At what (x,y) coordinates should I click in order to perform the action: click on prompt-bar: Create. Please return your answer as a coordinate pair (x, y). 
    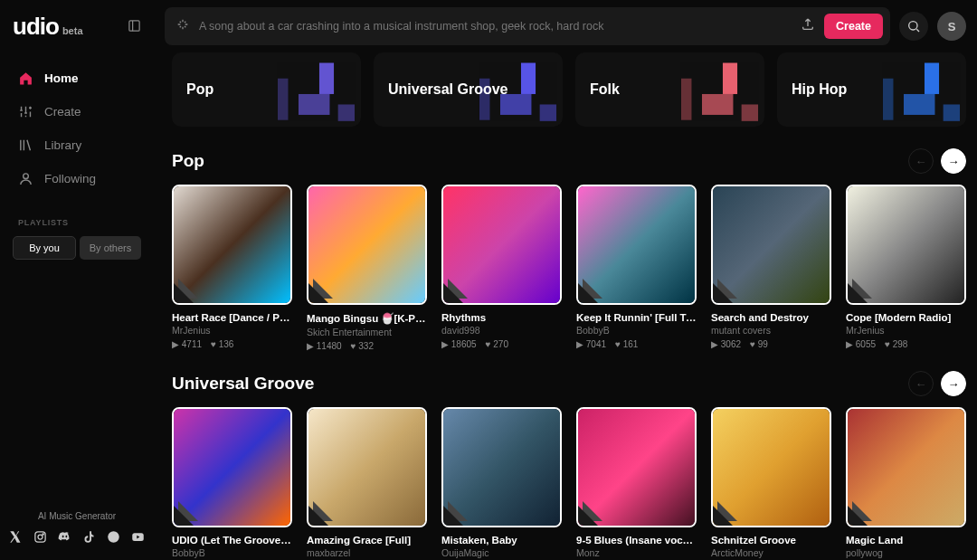
    Looking at the image, I should click on (527, 26).